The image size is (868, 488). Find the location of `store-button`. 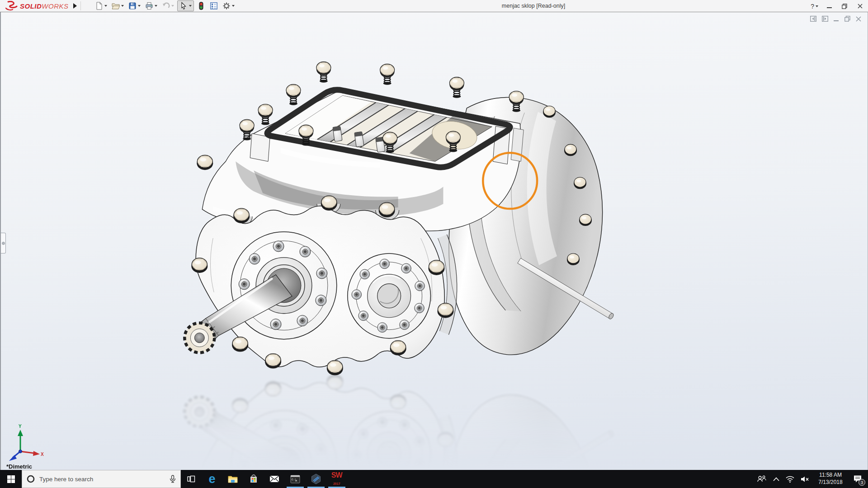

store-button is located at coordinates (254, 479).